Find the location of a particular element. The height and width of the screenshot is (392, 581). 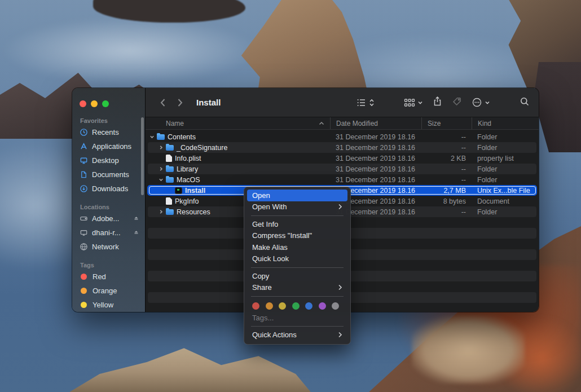

wallpaper-mist is located at coordinates (130, 51).